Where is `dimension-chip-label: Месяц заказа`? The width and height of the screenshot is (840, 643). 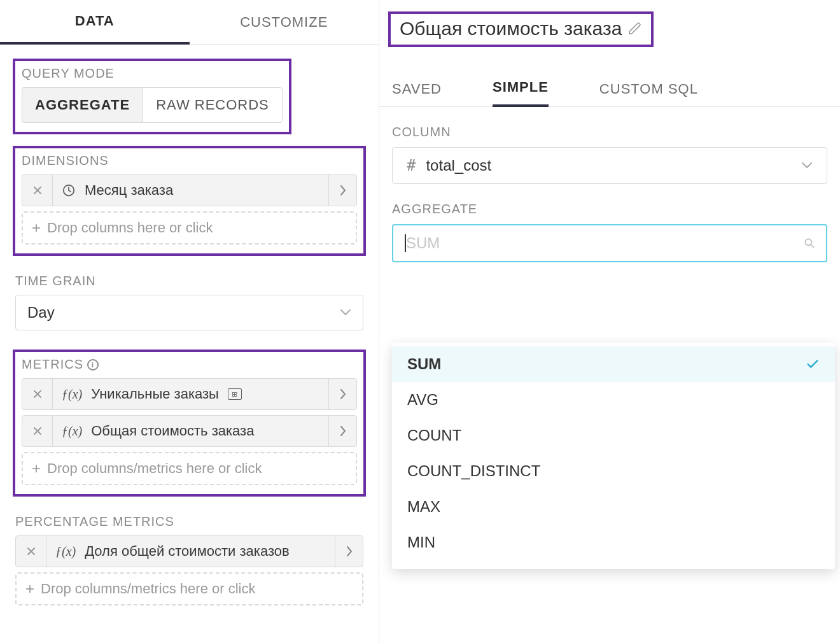 dimension-chip-label: Месяц заказа is located at coordinates (129, 190).